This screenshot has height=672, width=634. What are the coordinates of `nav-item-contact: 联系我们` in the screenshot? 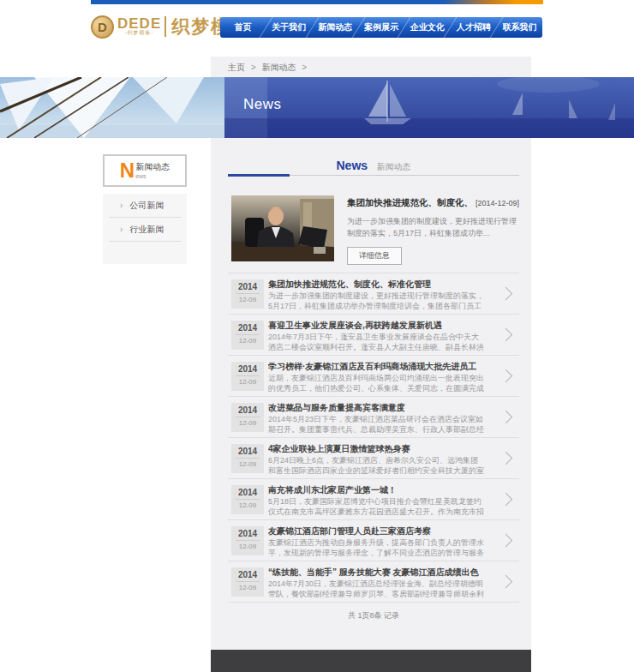 It's located at (519, 27).